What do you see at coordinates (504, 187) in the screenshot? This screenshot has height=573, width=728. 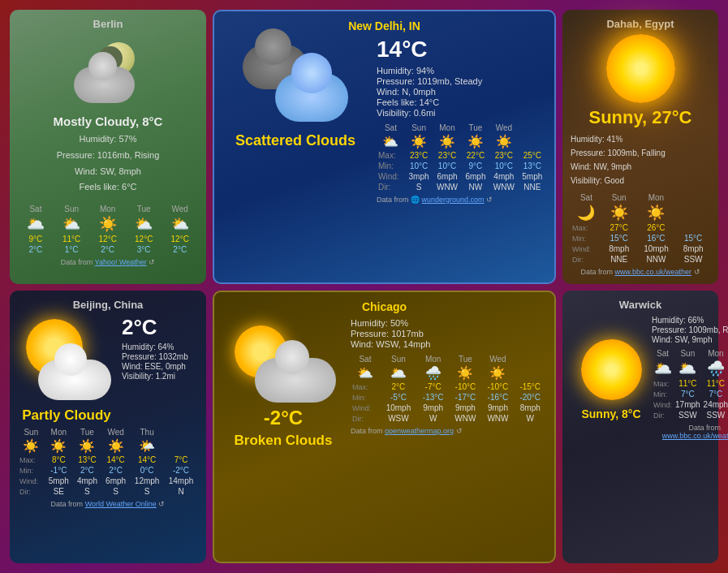 I see `delhi-fc-dir-3: WNW` at bounding box center [504, 187].